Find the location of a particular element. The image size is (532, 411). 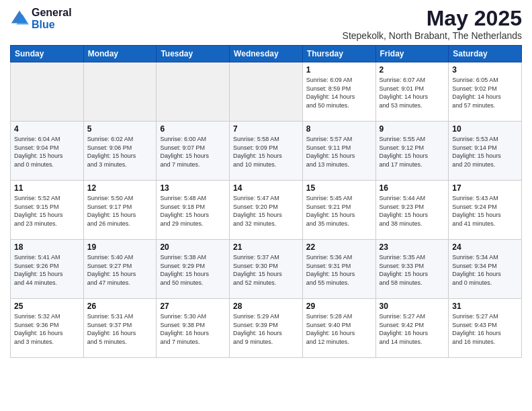

day-info: Sunrise: 5:31 AM Sunset: 9:37 PM Dayligh… is located at coordinates (120, 329).